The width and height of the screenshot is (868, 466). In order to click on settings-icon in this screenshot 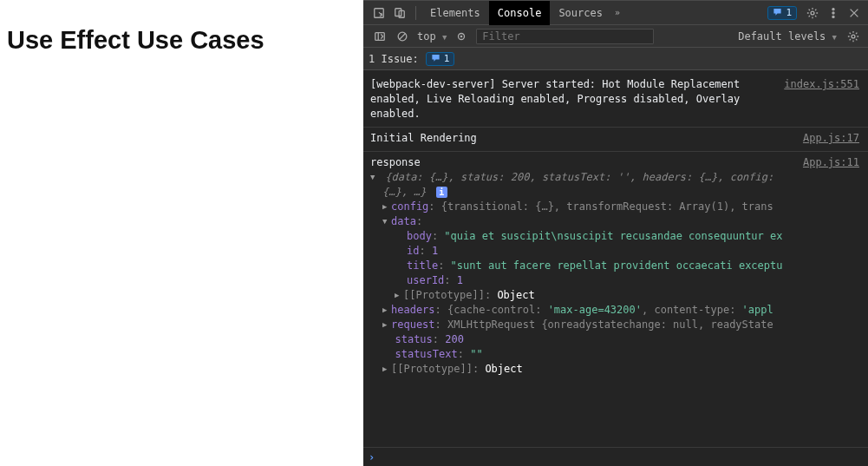, I will do `click(813, 13)`.